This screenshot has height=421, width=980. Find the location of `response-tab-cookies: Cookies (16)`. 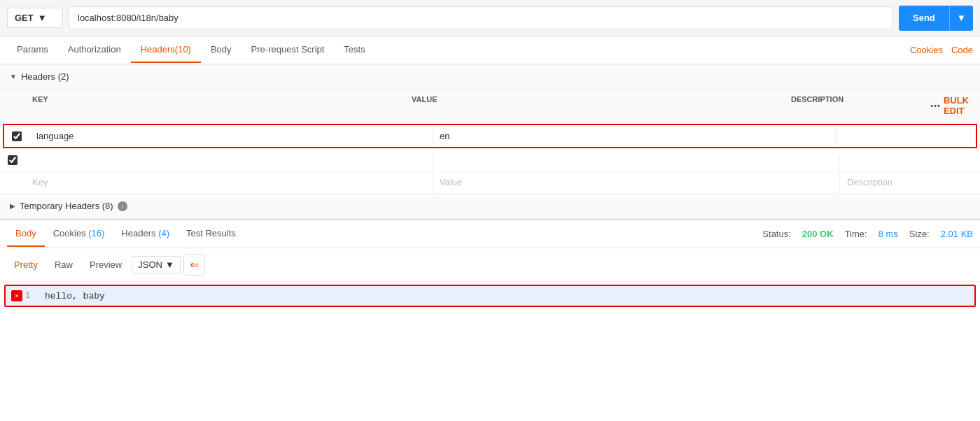

response-tab-cookies: Cookies (16) is located at coordinates (79, 234).